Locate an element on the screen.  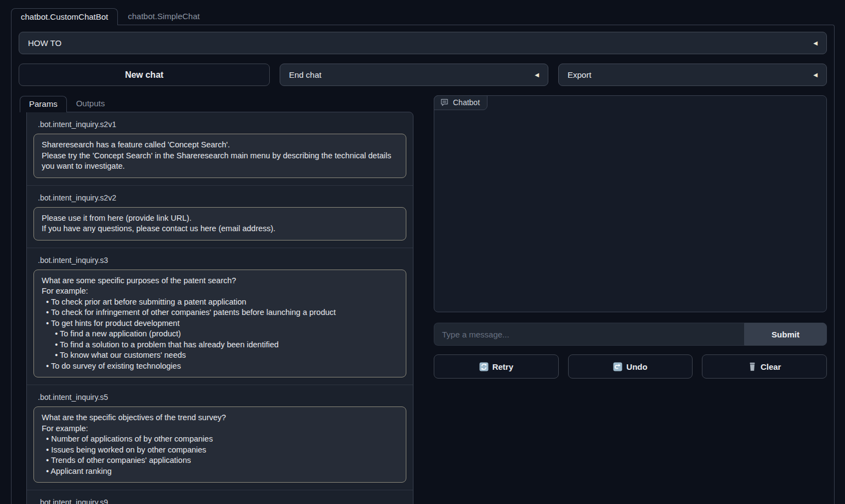
param-textbox: Shareresearch has a feature called 'Conc… is located at coordinates (220, 156).